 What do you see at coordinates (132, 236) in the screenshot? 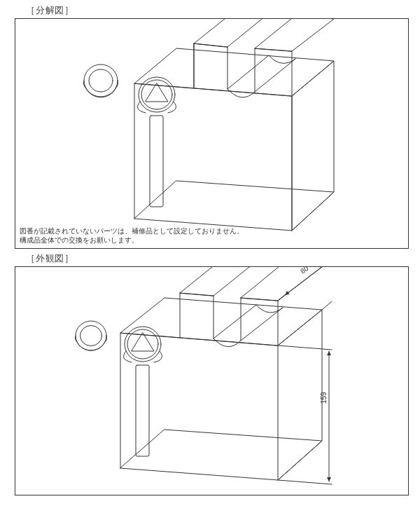
I see `exploded-view-note: 図番が記載されていないパーツは、補修品として設定しておりません。 構成品全体での…` at bounding box center [132, 236].